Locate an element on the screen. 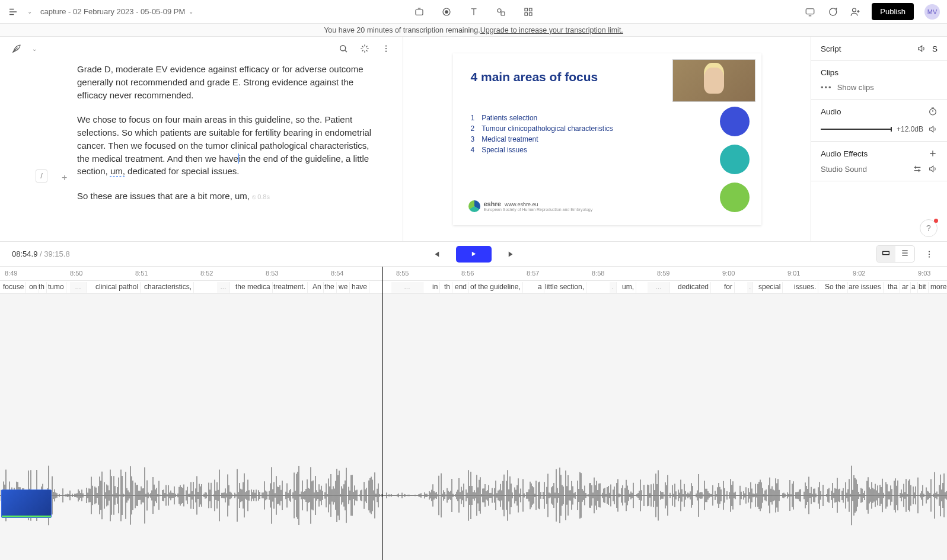  word-segment: issues. is located at coordinates (805, 287).